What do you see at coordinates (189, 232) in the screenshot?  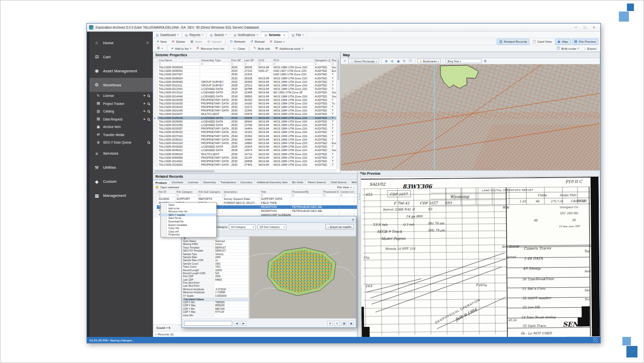 I see `menu-item-copy-cell: Copy cell` at bounding box center [189, 232].